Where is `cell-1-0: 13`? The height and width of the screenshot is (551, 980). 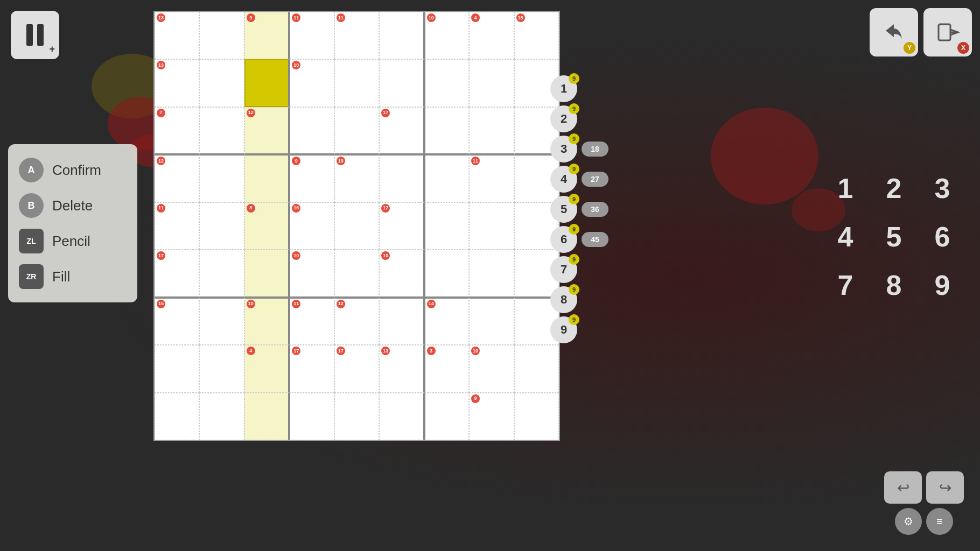
cell-1-0: 13 is located at coordinates (177, 83).